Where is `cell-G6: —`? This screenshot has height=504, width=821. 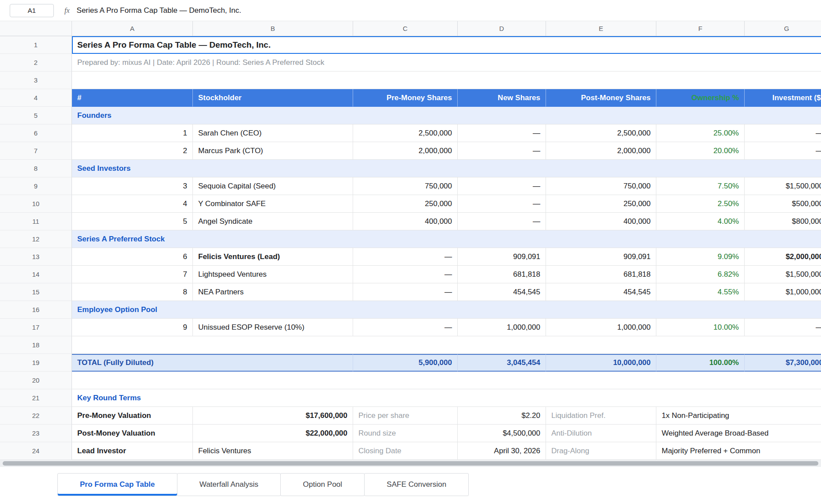 cell-G6: — is located at coordinates (783, 133).